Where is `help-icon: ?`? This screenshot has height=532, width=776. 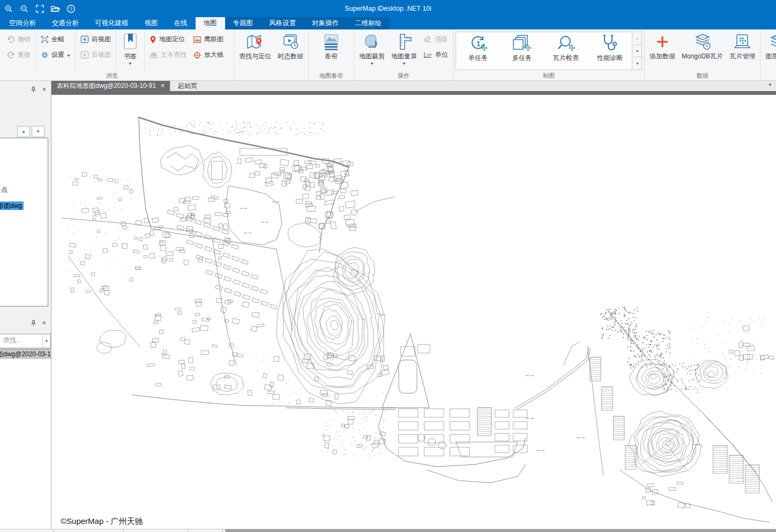
help-icon: ? is located at coordinates (71, 9).